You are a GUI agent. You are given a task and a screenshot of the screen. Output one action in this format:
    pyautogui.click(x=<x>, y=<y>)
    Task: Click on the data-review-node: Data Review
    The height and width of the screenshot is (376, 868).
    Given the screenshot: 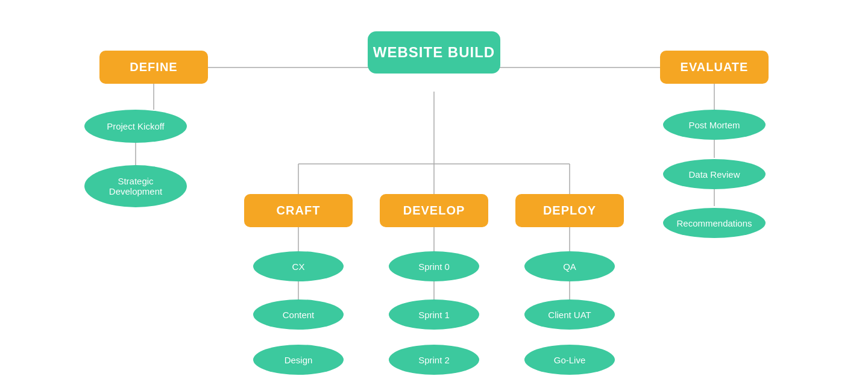 What is the action you would take?
    pyautogui.click(x=714, y=174)
    